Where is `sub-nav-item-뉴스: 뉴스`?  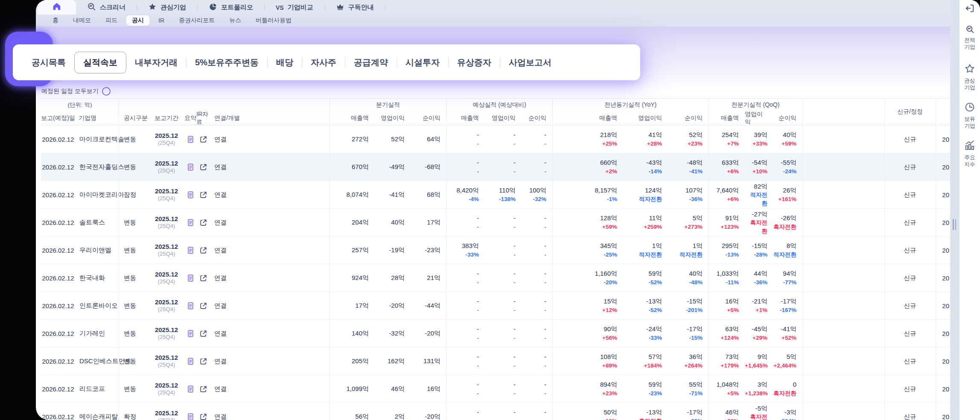
sub-nav-item-뉴스: 뉴스 is located at coordinates (235, 20).